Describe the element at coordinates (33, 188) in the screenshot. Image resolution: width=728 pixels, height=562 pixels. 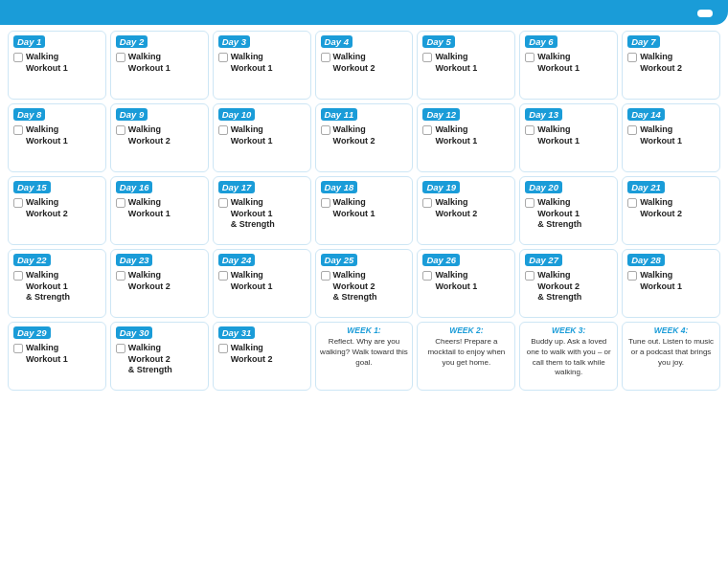
I see `day-label: Day 15` at that location.